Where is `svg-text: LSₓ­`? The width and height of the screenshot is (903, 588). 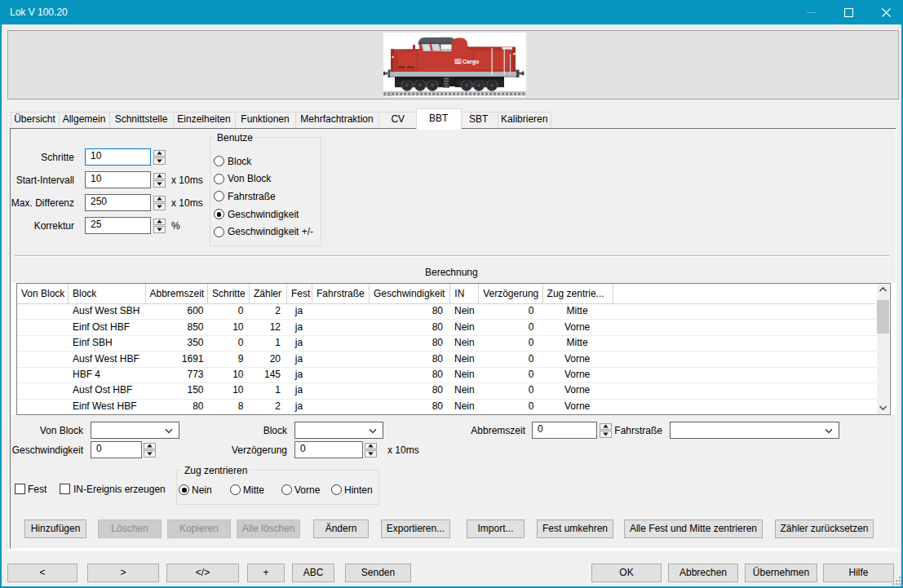
svg-text: LSₓ­ is located at coordinates (389, 95).